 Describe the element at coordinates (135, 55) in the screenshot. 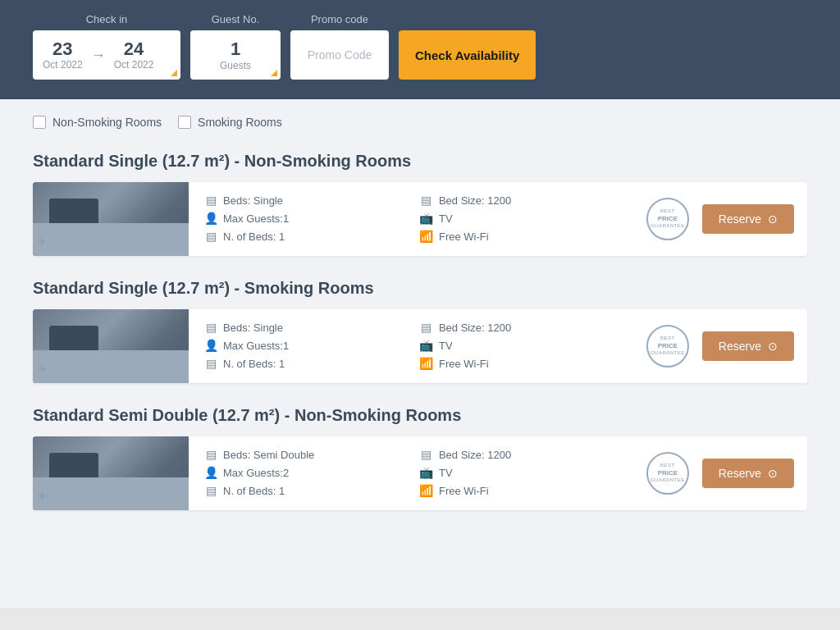

I see `checkout-date-value: 24 Oct 2022` at that location.